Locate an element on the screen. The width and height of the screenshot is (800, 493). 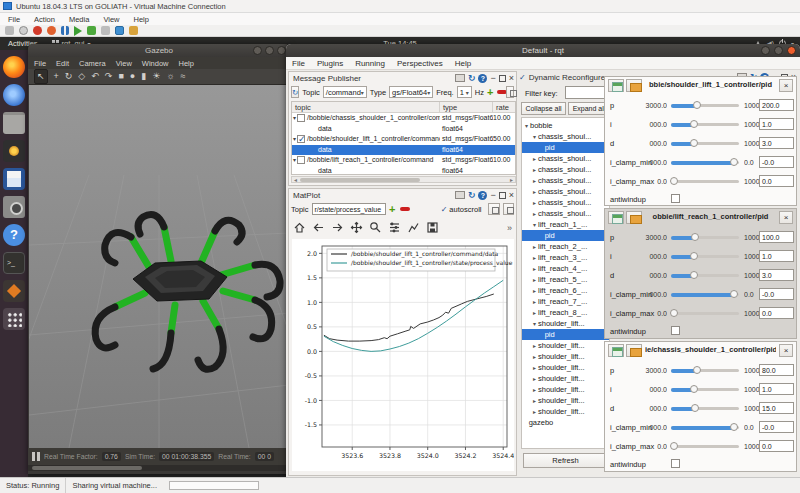
scroll-right-icon: ► is located at coordinates (512, 180).